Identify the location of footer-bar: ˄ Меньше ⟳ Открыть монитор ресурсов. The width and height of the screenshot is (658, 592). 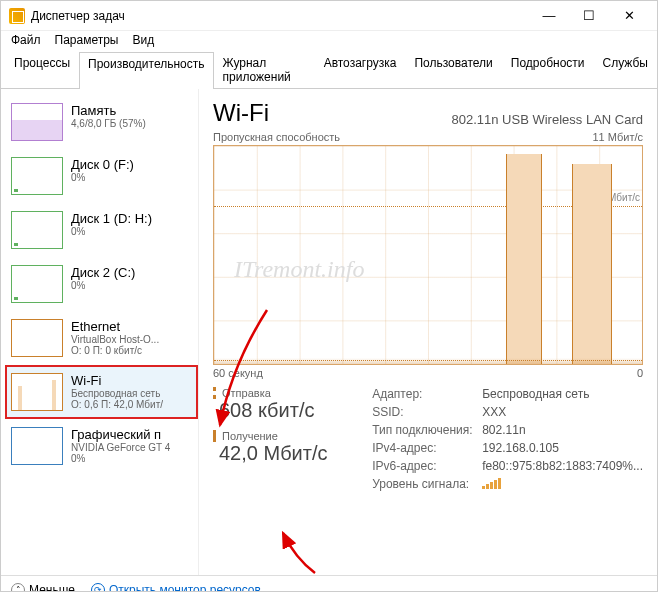
(329, 584).